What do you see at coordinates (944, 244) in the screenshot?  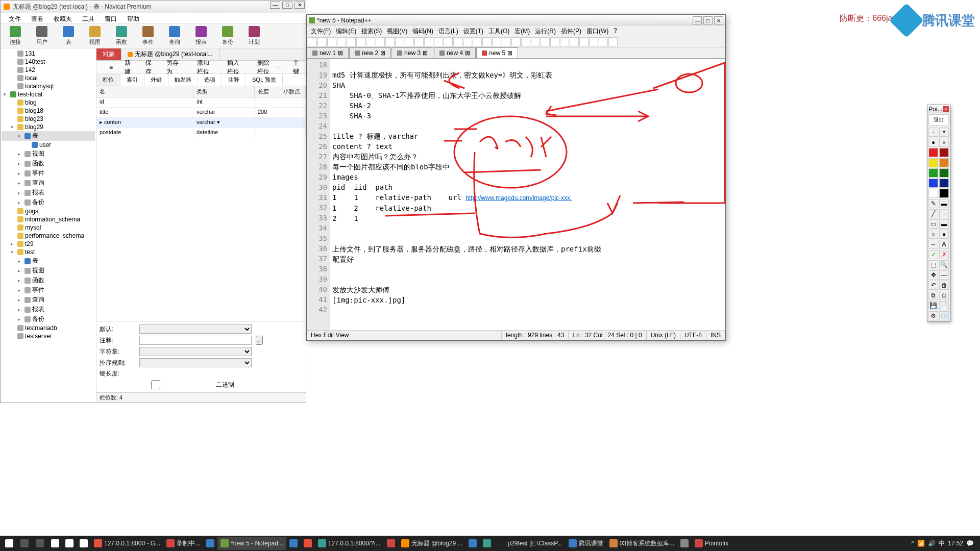 I see `tool-text-icon: A` at bounding box center [944, 244].